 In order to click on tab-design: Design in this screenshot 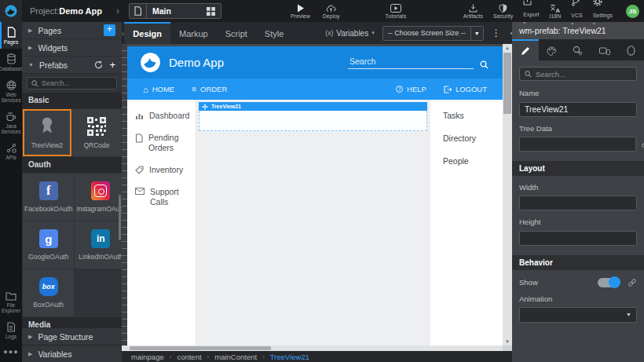, I will do `click(148, 33)`.